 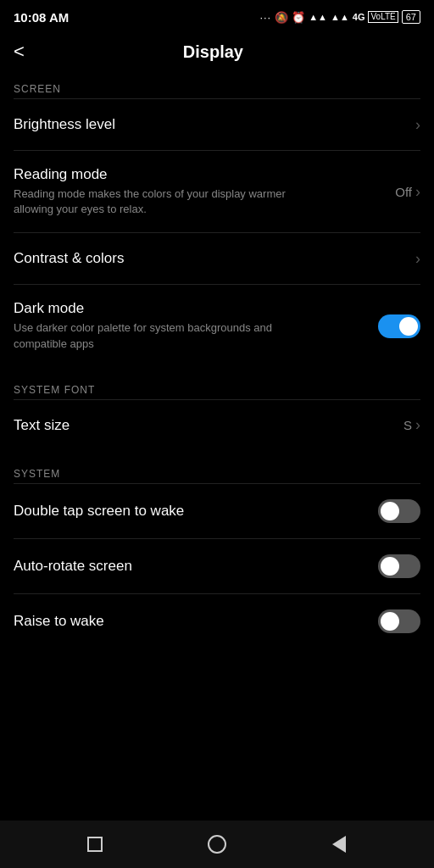 I want to click on list-item-right-dark-mode, so click(x=399, y=326).